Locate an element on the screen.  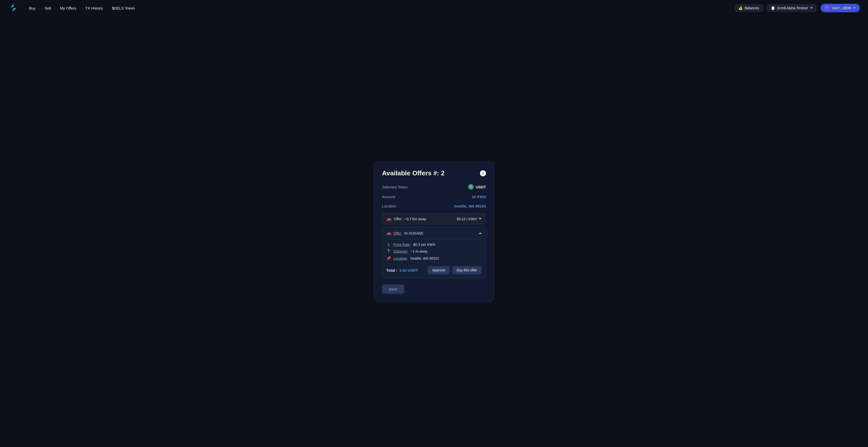
app-logo is located at coordinates (13, 8).